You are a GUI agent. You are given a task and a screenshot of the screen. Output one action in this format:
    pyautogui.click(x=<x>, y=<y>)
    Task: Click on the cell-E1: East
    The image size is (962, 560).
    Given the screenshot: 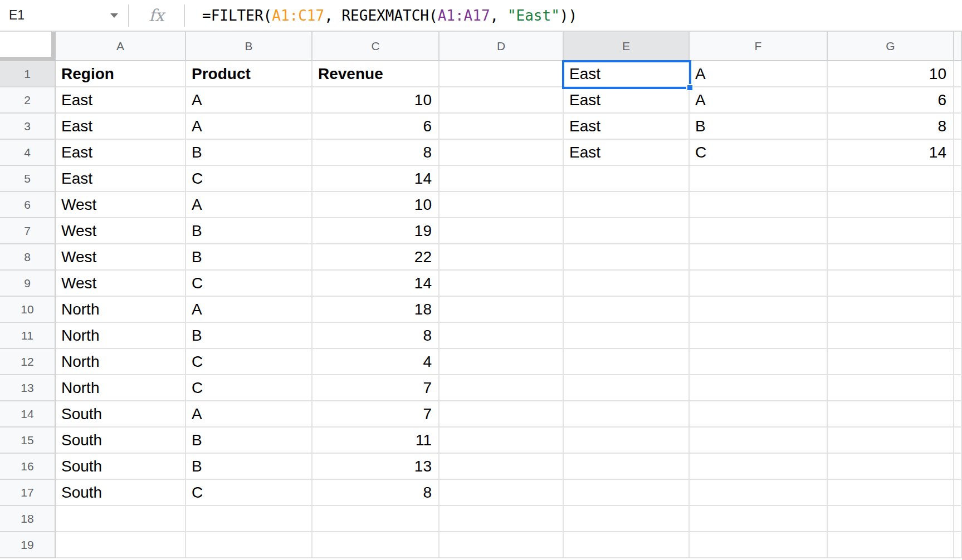 What is the action you would take?
    pyautogui.click(x=627, y=75)
    